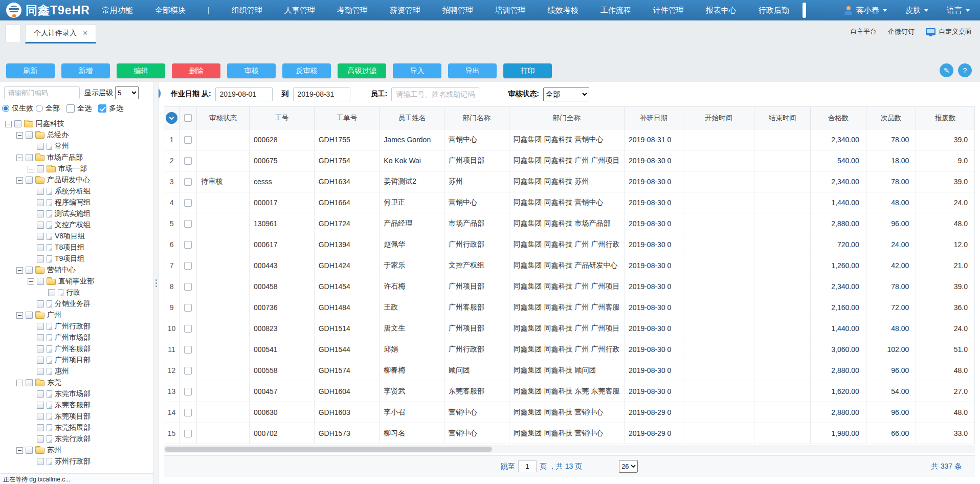 Image resolution: width=980 pixels, height=484 pixels. I want to click on tree-node: V8项目组, so click(77, 236).